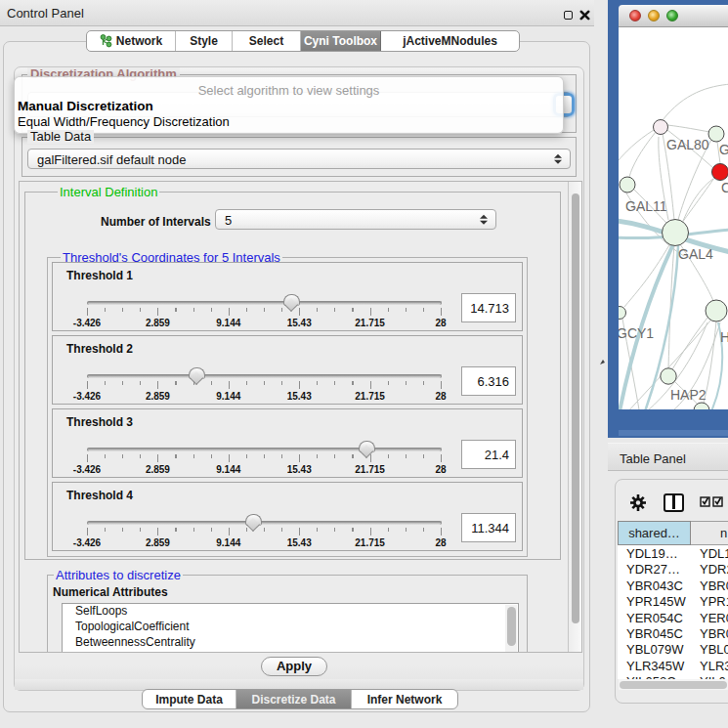 This screenshot has height=728, width=728. I want to click on svg-text: HAP2, so click(688, 395).